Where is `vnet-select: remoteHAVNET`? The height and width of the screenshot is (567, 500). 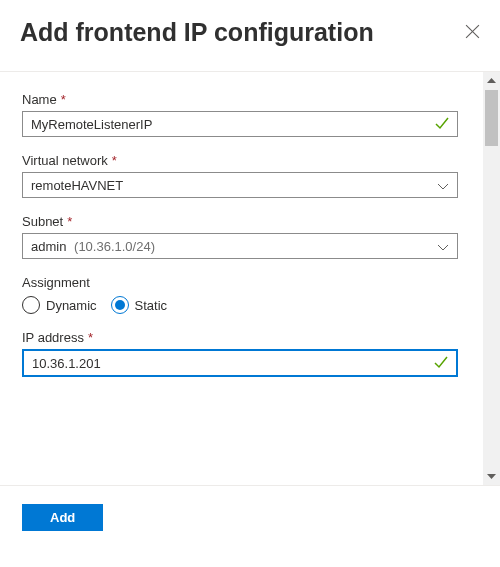 vnet-select: remoteHAVNET is located at coordinates (240, 185).